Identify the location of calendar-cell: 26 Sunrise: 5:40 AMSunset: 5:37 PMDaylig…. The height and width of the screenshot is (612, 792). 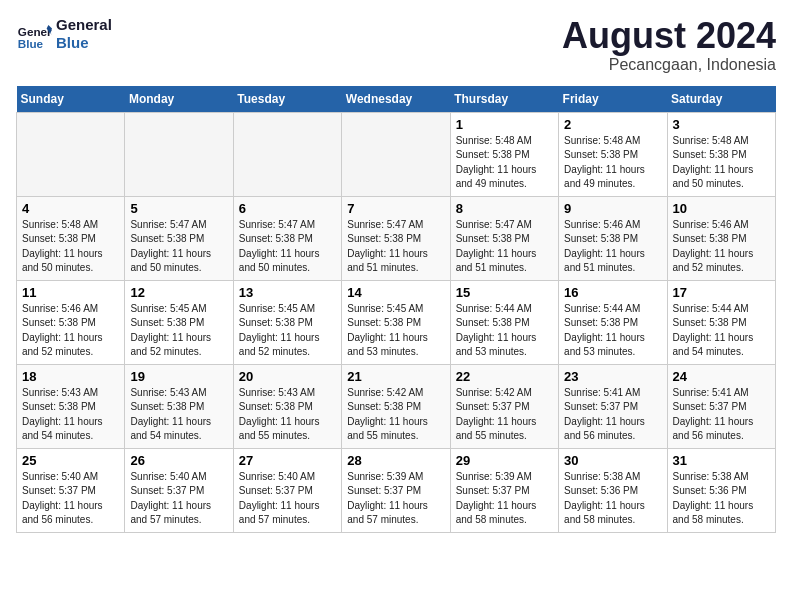
(179, 490).